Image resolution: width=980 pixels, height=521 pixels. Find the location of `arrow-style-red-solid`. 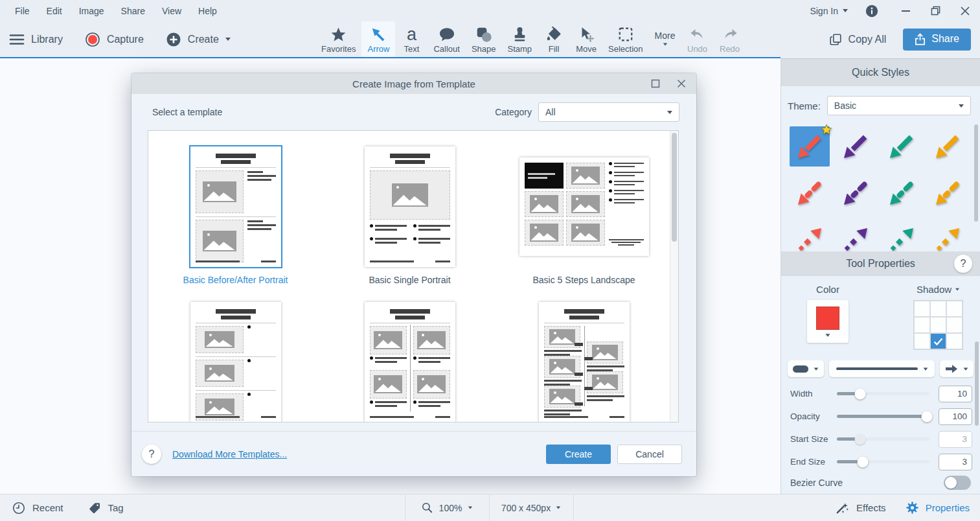

arrow-style-red-solid is located at coordinates (810, 146).